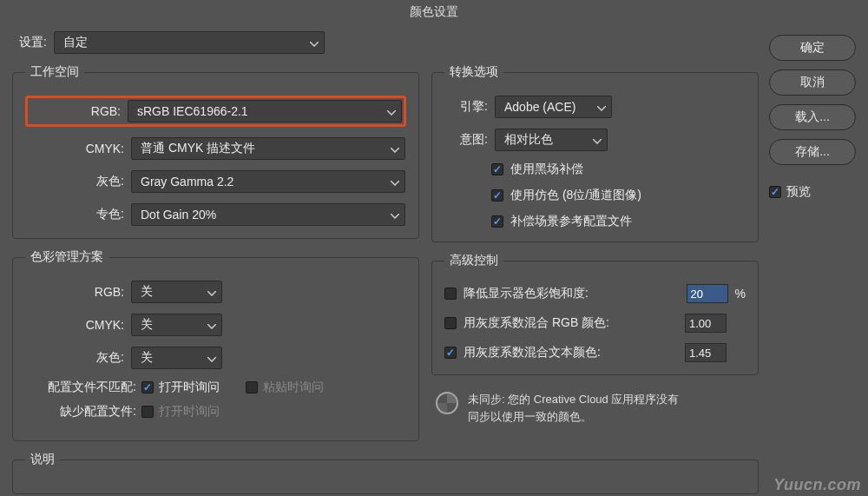 Image resolution: width=868 pixels, height=496 pixels. Describe the element at coordinates (187, 182) in the screenshot. I see `ws-gray-value: Gray Gamma 2.2` at that location.